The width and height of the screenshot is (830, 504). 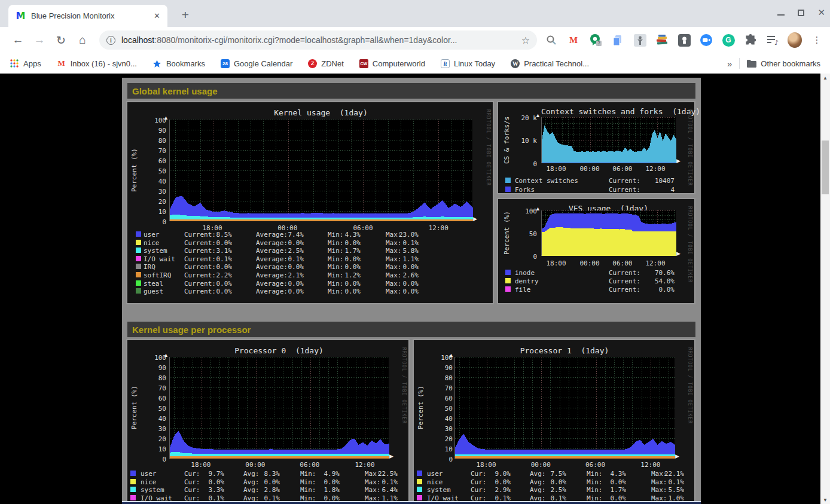 What do you see at coordinates (468, 63) in the screenshot?
I see `bookmark-linux-today: lt Linux Today` at bounding box center [468, 63].